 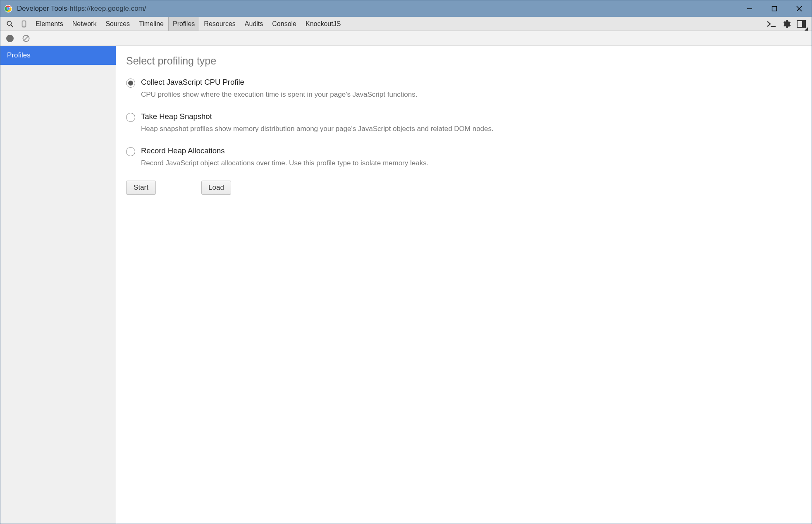 I want to click on tab-console: Console, so click(x=284, y=24).